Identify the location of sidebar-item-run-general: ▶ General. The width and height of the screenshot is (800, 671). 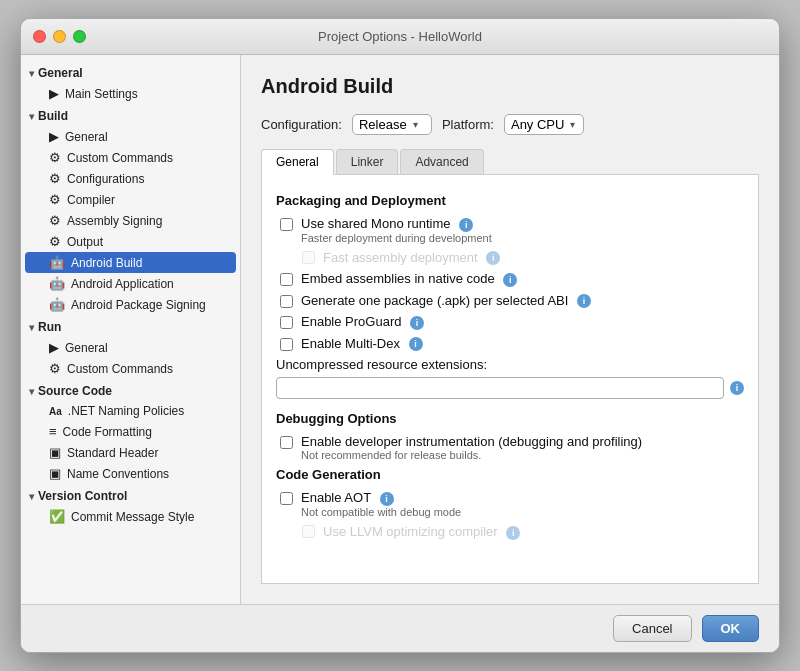
(130, 348).